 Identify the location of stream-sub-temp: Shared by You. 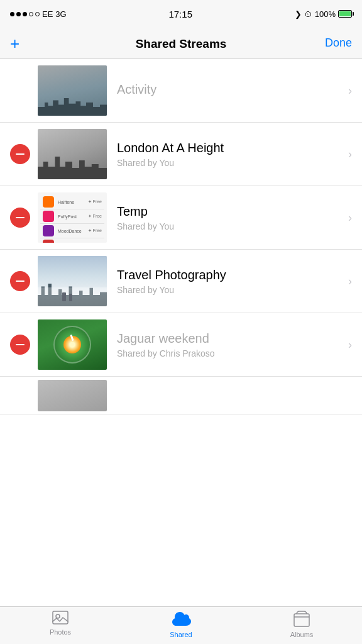
(230, 226).